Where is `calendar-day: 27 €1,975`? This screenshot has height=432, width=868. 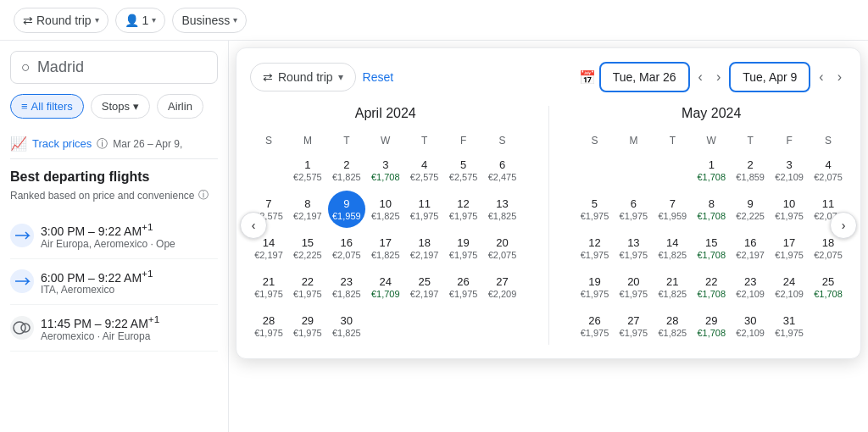
calendar-day: 27 €1,975 is located at coordinates (633, 326).